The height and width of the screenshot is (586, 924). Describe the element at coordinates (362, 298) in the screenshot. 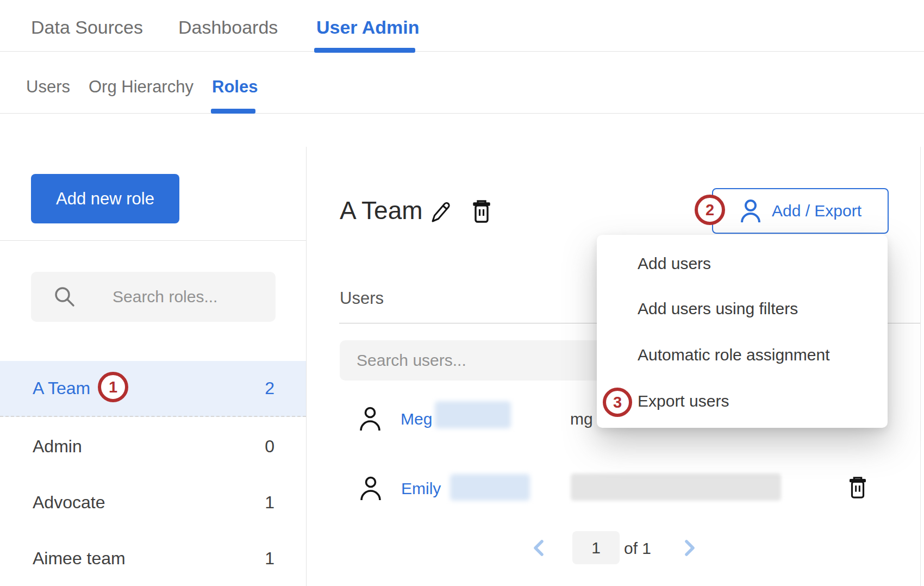

I see `users-column-header: Users` at that location.